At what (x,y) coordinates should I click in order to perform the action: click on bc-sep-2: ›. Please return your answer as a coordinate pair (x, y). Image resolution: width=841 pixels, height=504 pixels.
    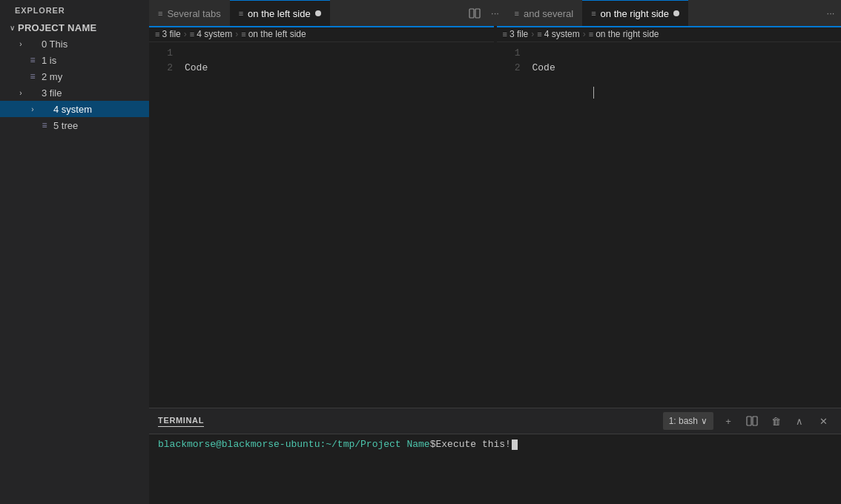
    Looking at the image, I should click on (237, 34).